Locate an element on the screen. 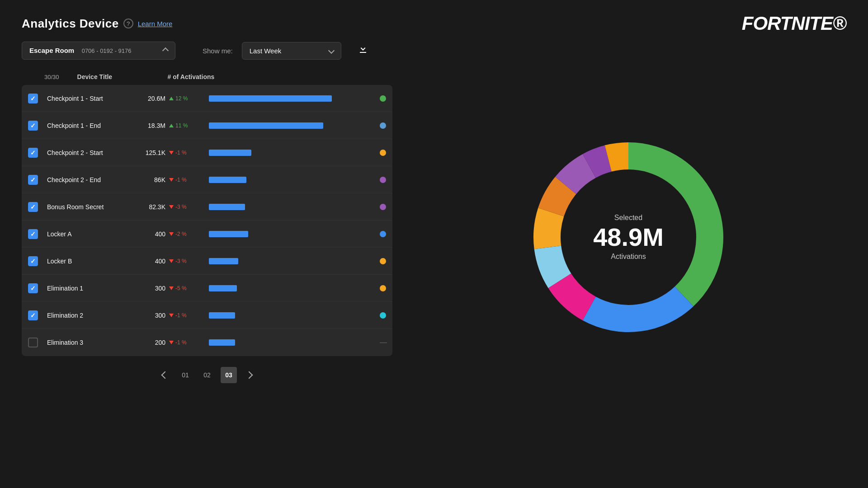 This screenshot has width=868, height=488. controls-bar: Escape Room 0706 - 0192 - 9176 Show me: … is located at coordinates (434, 51).